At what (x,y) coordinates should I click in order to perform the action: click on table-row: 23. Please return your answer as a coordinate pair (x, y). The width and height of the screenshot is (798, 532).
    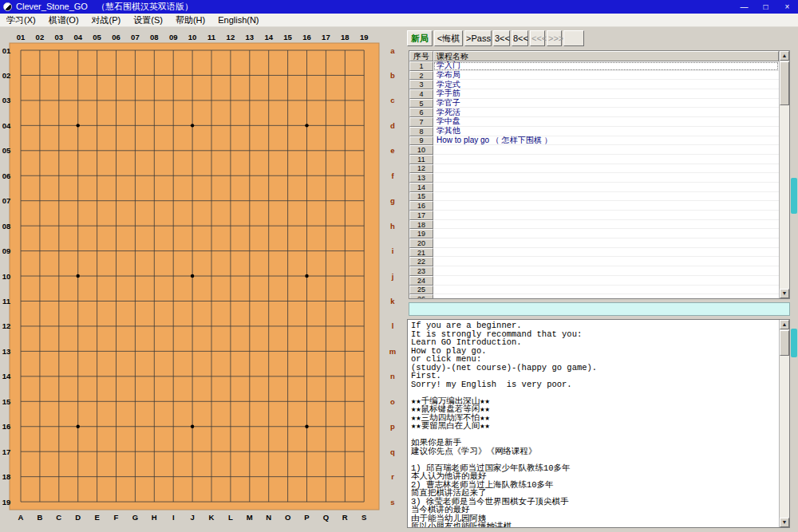
    Looking at the image, I should click on (594, 271).